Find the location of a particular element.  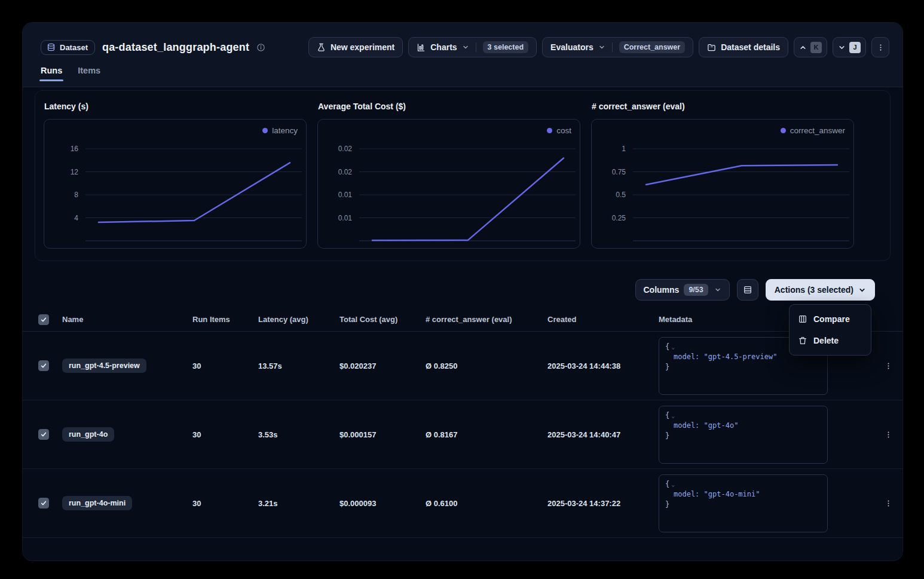

chart-title: # correct_answer (eval) is located at coordinates (723, 106).